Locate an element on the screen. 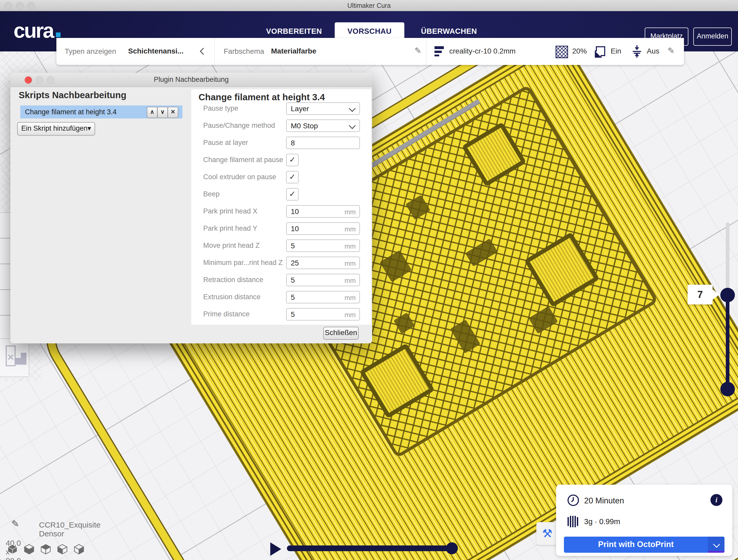  field-label: Park print head X is located at coordinates (230, 211).